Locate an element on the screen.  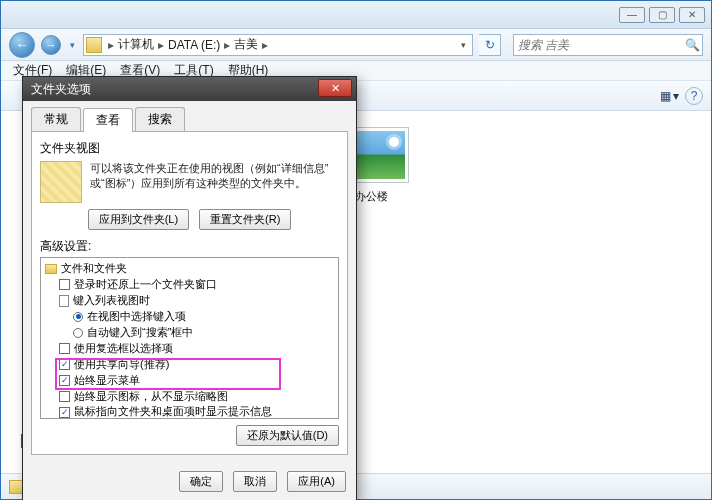
close-button: ✕ is located at coordinates (692, 15).